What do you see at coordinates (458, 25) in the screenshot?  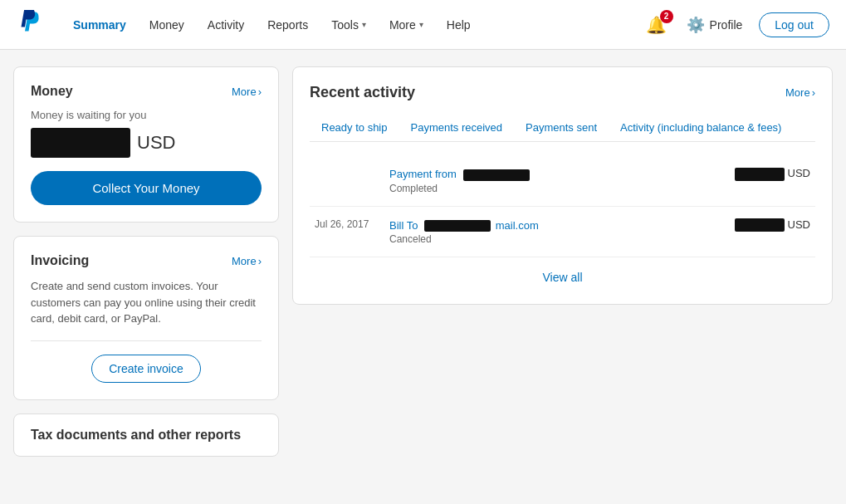 I see `nav-help: Help` at bounding box center [458, 25].